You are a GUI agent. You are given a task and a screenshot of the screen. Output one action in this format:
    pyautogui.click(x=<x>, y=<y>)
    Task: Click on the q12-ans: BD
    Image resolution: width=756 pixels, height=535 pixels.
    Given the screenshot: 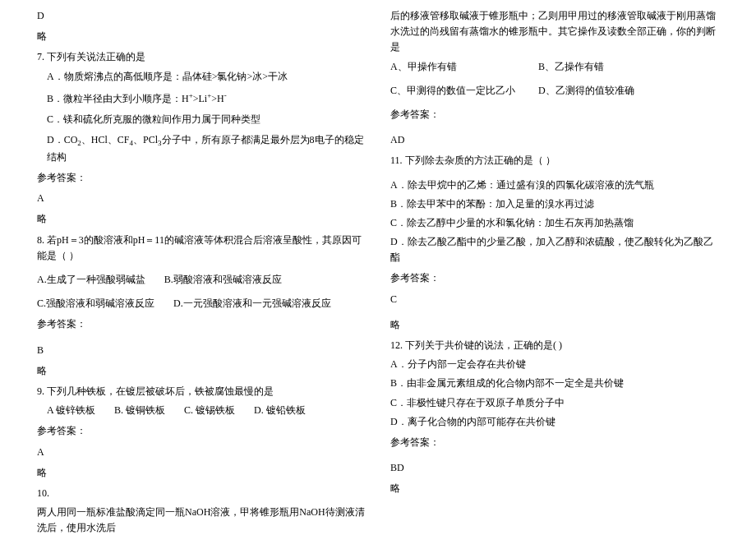 What is the action you would take?
    pyautogui.click(x=555, y=468)
    